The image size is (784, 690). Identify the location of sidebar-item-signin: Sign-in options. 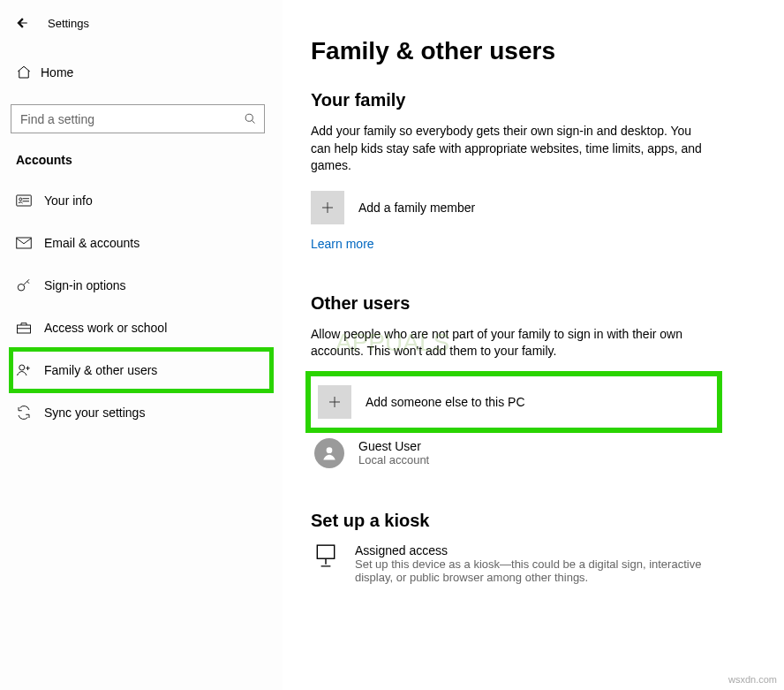
(141, 285).